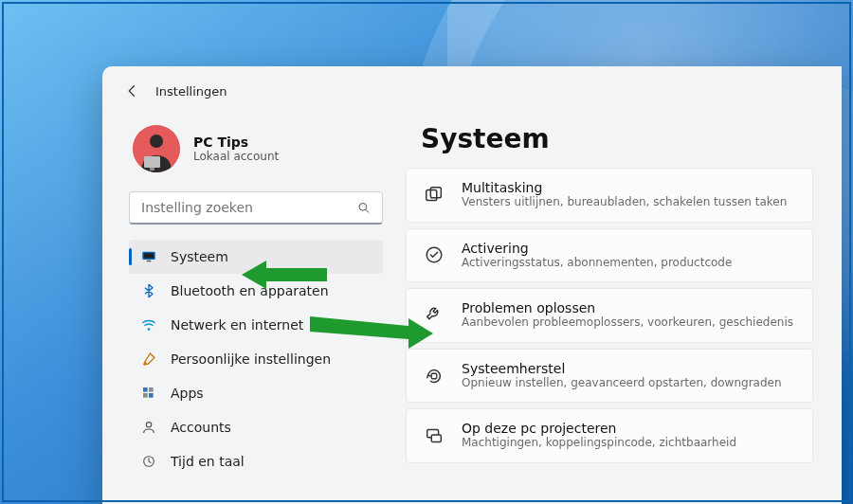 This screenshot has height=504, width=853. Describe the element at coordinates (149, 359) in the screenshot. I see `brush-icon` at that location.